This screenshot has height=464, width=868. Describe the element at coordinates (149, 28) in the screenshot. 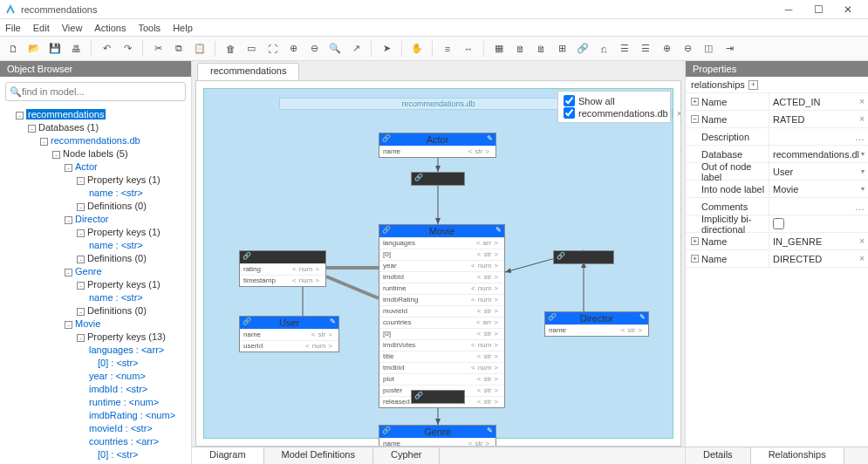

I see `menu-tools: Tools` at that location.